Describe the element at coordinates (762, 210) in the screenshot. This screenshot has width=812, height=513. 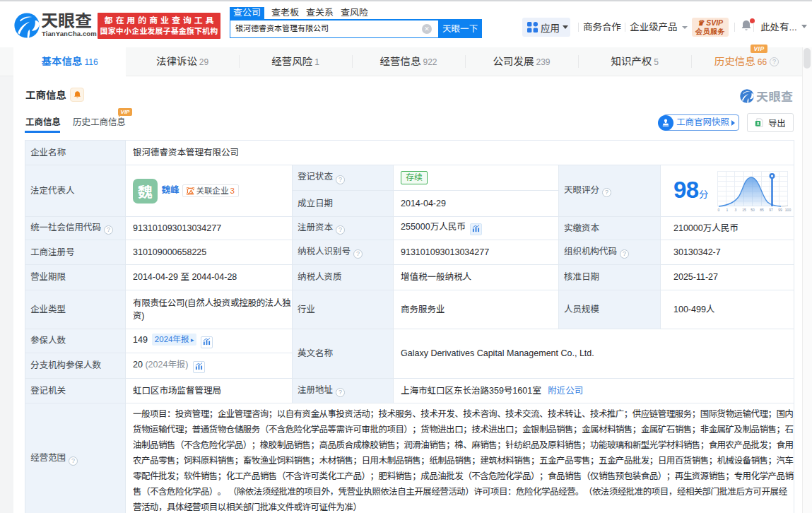
I see `svg-text: 85` at that location.